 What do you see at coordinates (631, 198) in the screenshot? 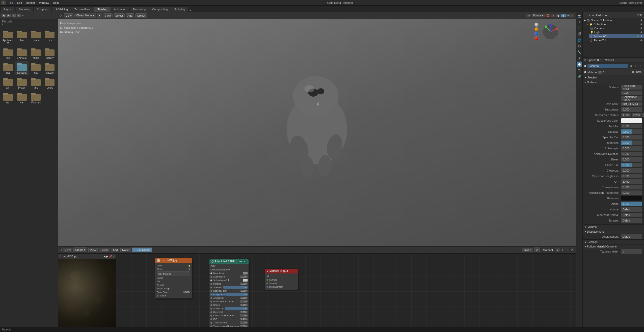
I see `mat-emission-swatch` at bounding box center [631, 198].